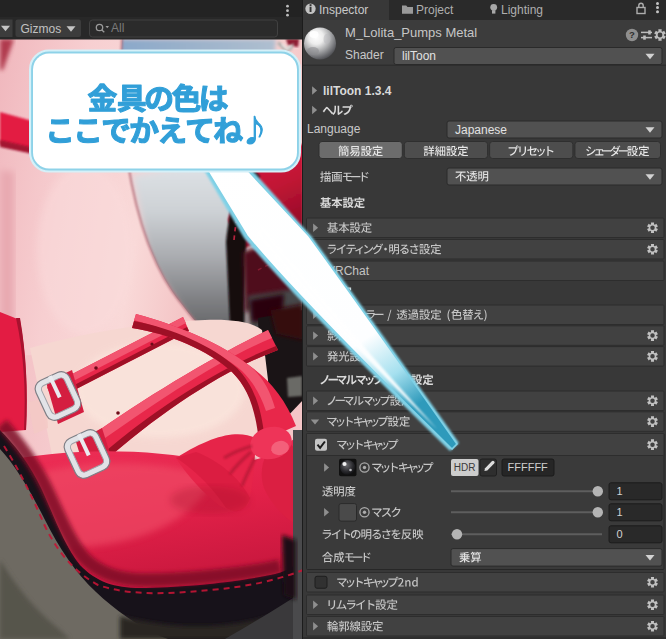  I want to click on svg-text: Lighting, so click(522, 10).